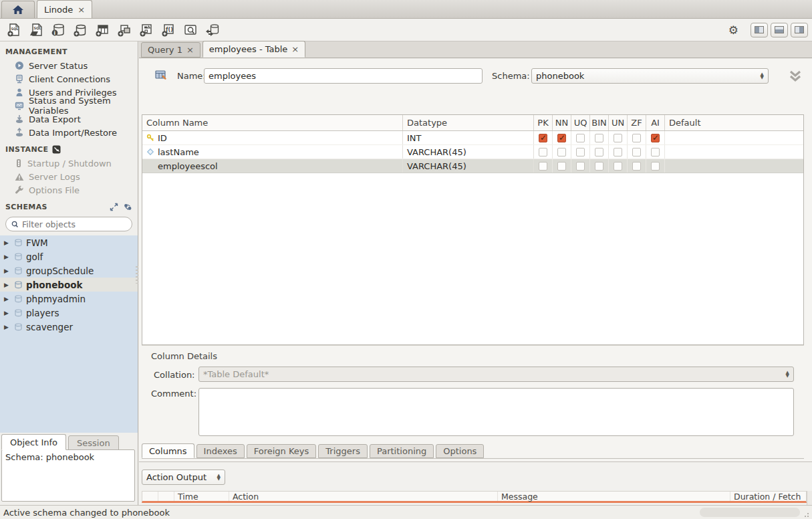  Describe the element at coordinates (168, 30) in the screenshot. I see `create-function-icon: ƒ()` at that location.